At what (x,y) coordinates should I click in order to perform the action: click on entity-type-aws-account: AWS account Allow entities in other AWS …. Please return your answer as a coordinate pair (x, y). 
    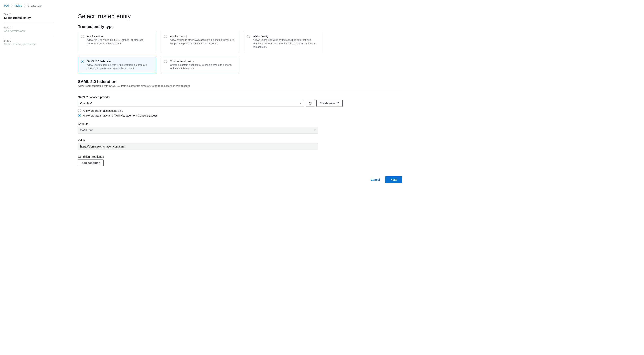
    Looking at the image, I should click on (200, 42).